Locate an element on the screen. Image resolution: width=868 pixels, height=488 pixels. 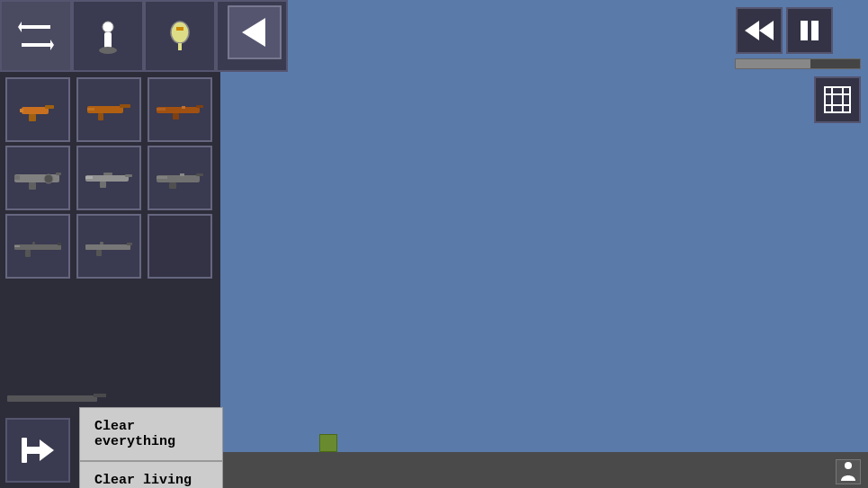
pistol-icon is located at coordinates (38, 110).